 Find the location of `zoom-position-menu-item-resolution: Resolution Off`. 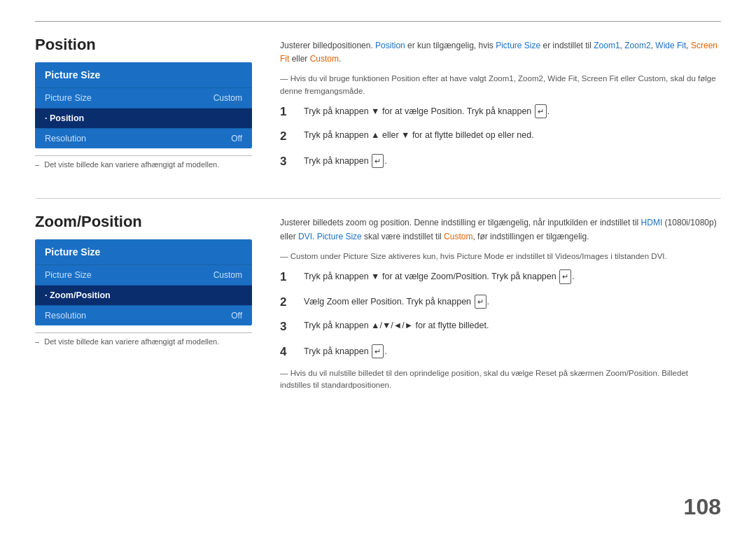

zoom-position-menu-item-resolution: Resolution Off is located at coordinates (144, 316).